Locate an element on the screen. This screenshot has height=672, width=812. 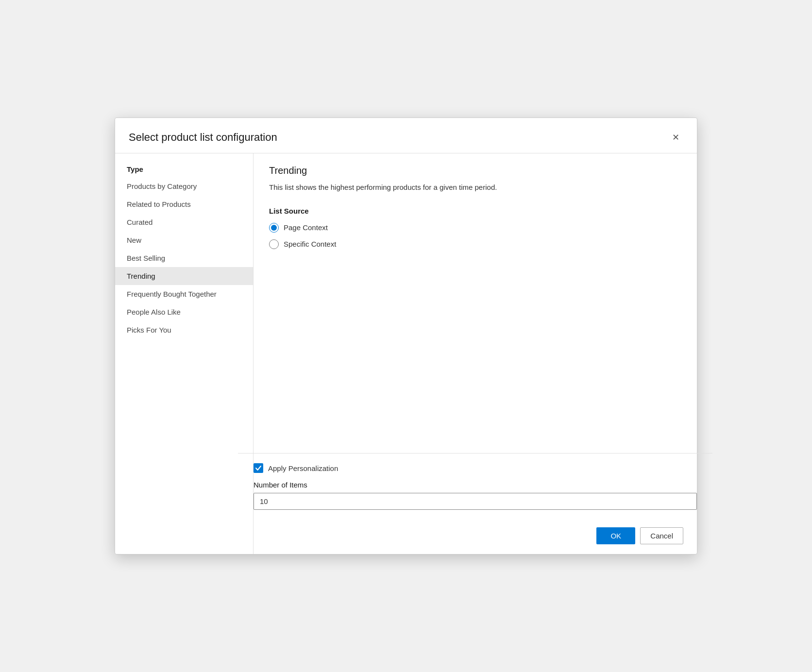
sidebar-item-people-also-like: People Also Like is located at coordinates (184, 312).